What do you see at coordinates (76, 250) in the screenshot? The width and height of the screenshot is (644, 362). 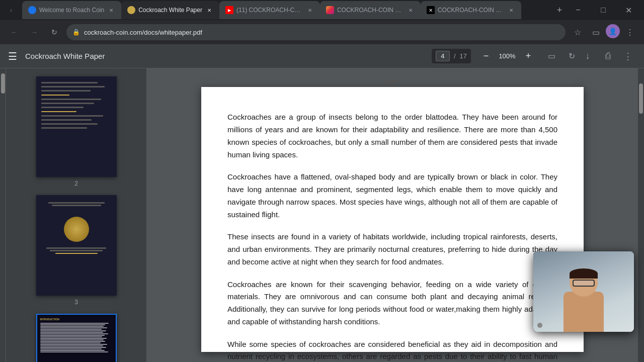 I see `thumbnail-page-3: 3` at bounding box center [76, 250].